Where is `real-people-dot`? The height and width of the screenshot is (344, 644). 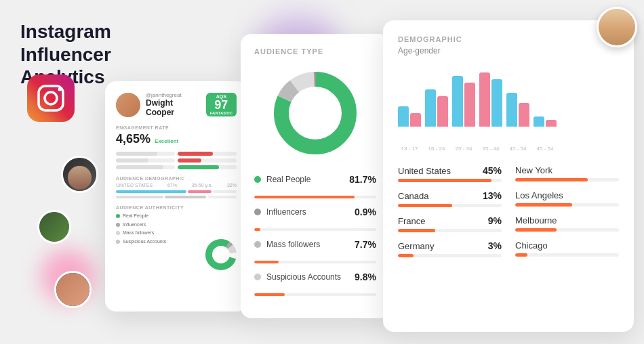
real-people-dot is located at coordinates (258, 179).